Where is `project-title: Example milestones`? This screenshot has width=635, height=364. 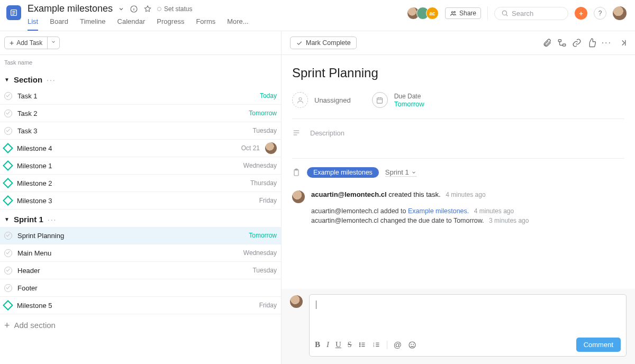 project-title: Example milestones is located at coordinates (70, 8).